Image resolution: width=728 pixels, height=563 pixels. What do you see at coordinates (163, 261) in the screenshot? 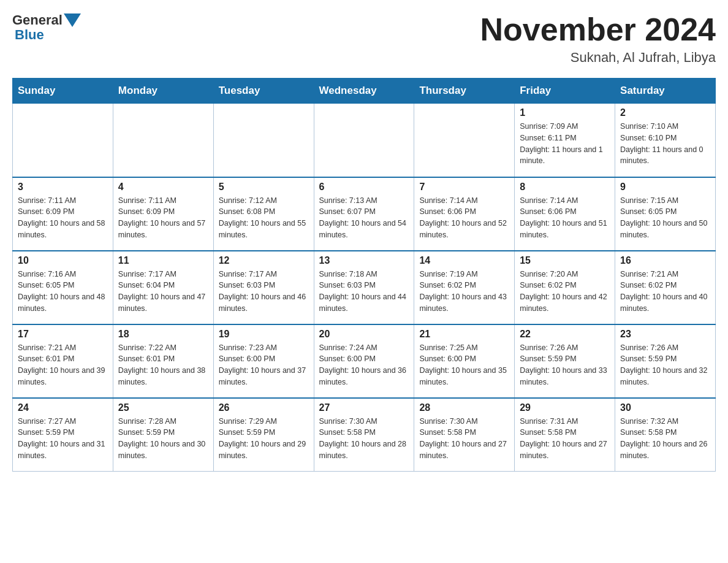
I see `day-number: 11` at bounding box center [163, 261].